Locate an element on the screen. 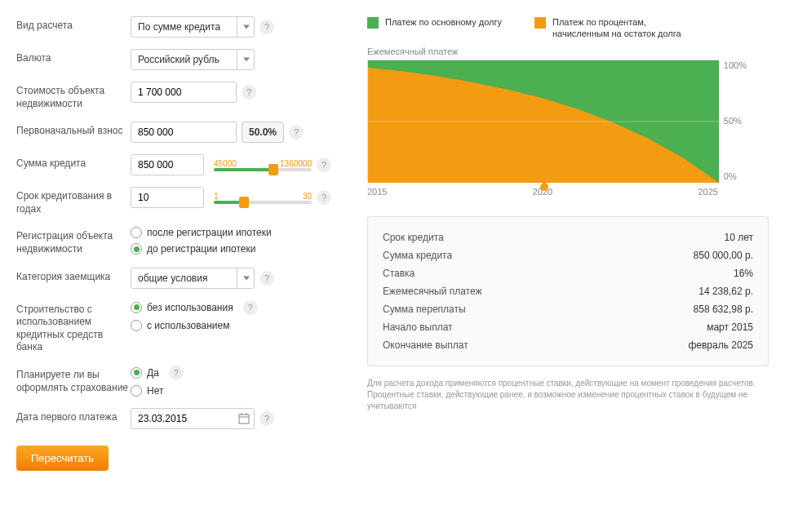  chart-legend: Платеж по основному долгу Платеж по проц… is located at coordinates (568, 28).